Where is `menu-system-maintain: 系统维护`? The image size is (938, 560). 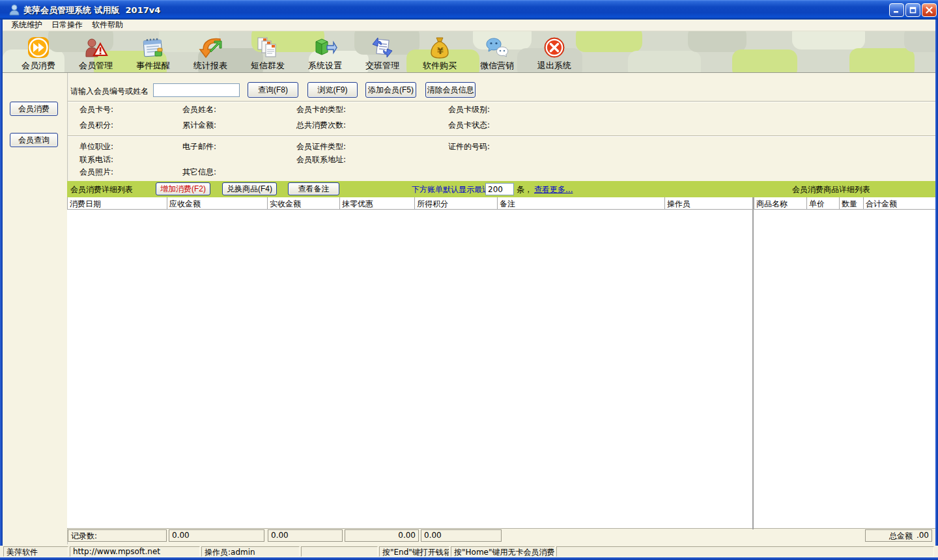 menu-system-maintain: 系统维护 is located at coordinates (27, 25).